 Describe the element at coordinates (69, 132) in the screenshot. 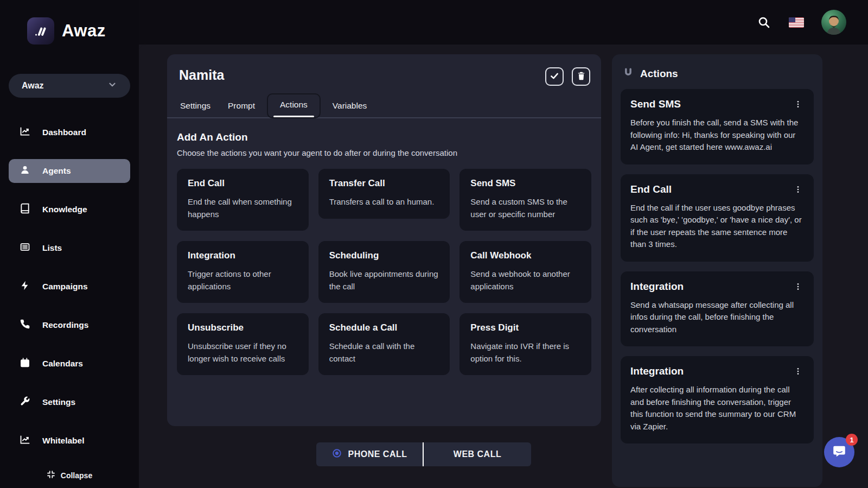

I see `sidebar-item-dashboard: Dashboard` at that location.